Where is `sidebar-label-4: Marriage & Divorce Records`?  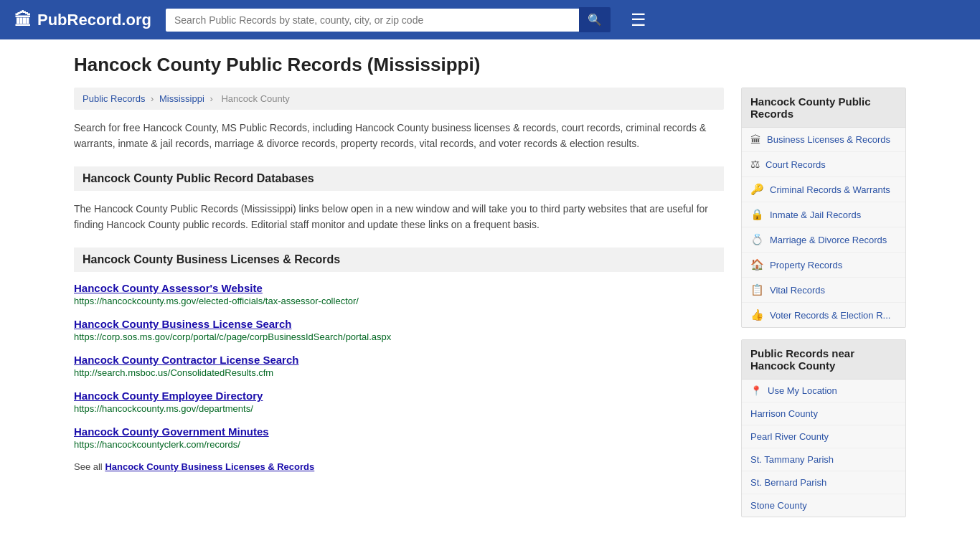 sidebar-label-4: Marriage & Divorce Records is located at coordinates (828, 240).